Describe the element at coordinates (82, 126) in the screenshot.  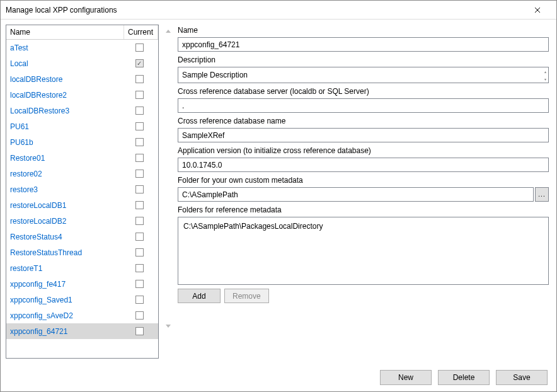
I see `config-row: PU61` at that location.